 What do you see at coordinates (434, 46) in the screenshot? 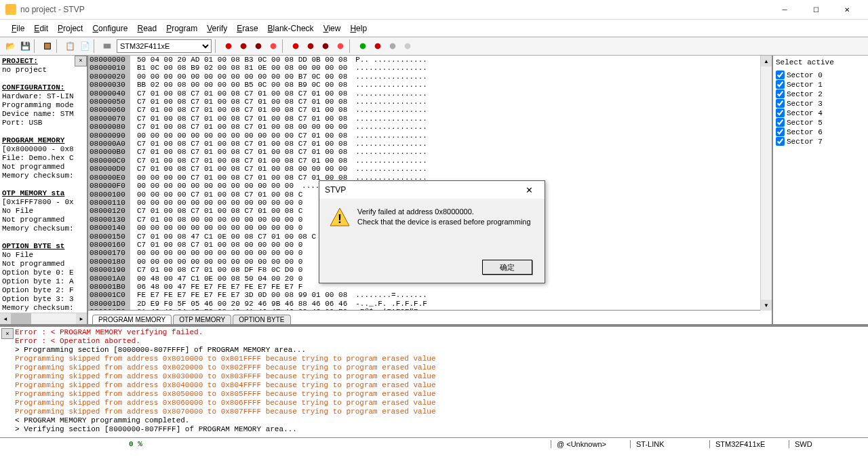
I see `toolbar: 📂 💾 📋 📄 STM32F411xE` at bounding box center [434, 46].